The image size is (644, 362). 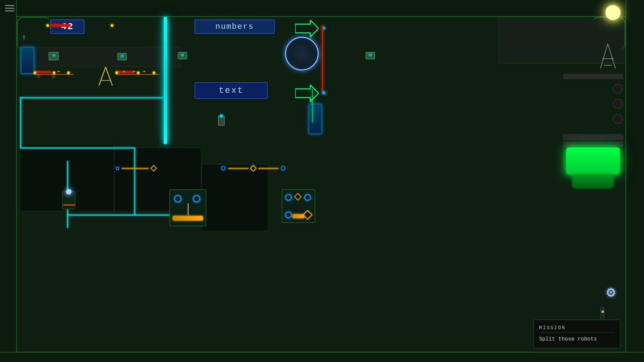 What do you see at coordinates (48, 25) in the screenshot?
I see `score-dot-left` at bounding box center [48, 25].